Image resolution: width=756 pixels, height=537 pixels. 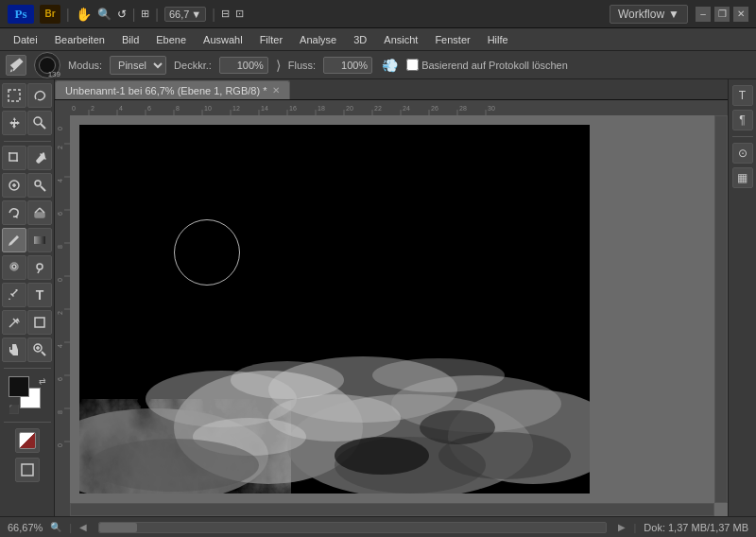 What do you see at coordinates (26, 240) in the screenshot?
I see `fill-tools` at bounding box center [26, 240].